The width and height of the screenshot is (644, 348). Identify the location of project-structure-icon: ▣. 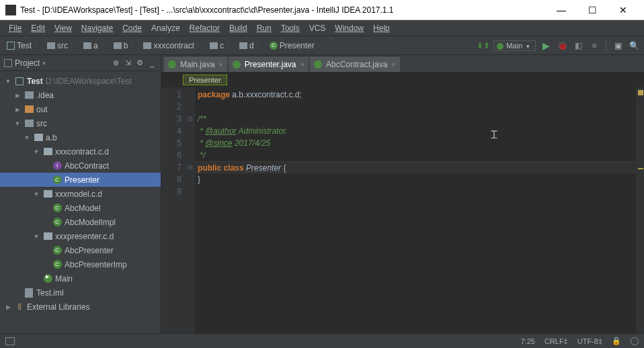
(618, 46).